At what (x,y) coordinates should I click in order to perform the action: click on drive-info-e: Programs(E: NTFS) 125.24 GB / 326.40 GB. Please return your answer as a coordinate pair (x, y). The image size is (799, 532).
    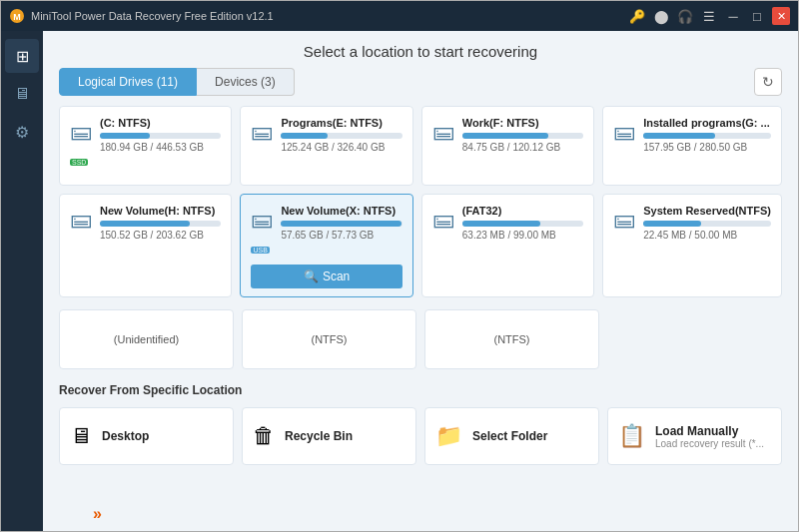
    Looking at the image, I should click on (342, 135).